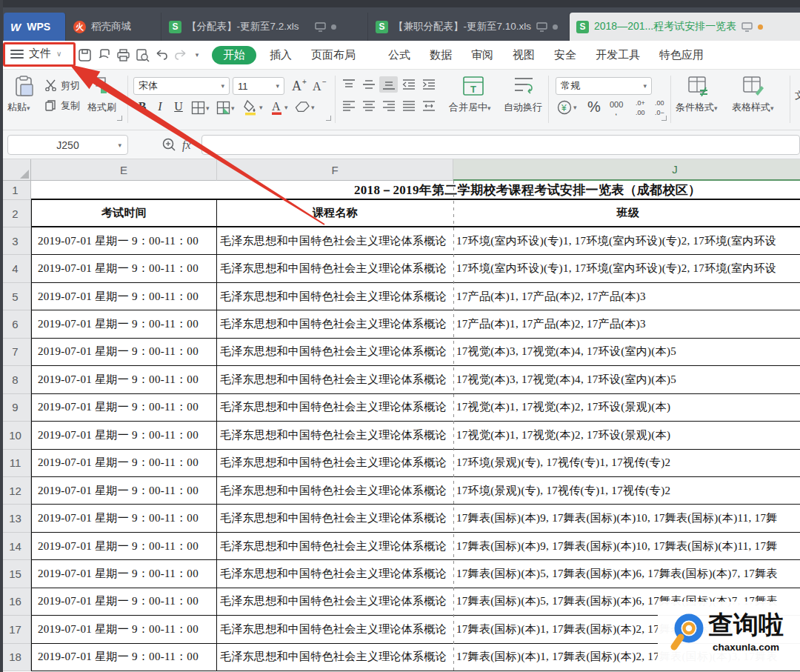  Describe the element at coordinates (333, 55) in the screenshot. I see `menu-tab-page-layout: 页面布局` at that location.